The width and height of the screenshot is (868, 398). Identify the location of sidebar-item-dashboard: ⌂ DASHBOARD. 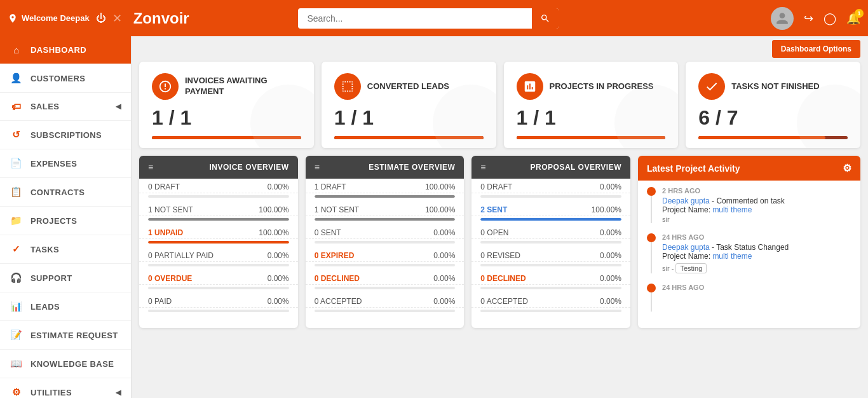
(65, 50).